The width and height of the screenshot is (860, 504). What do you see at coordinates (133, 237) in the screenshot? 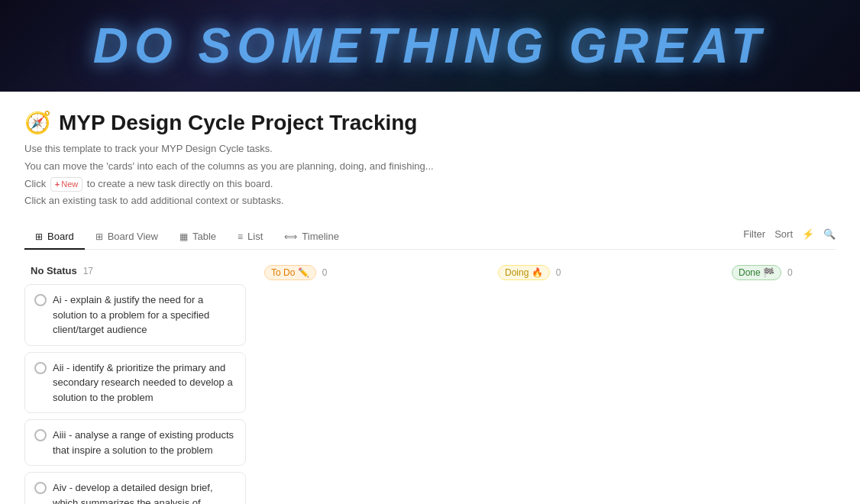
I see `tab-board-view-label: Board View` at bounding box center [133, 237].